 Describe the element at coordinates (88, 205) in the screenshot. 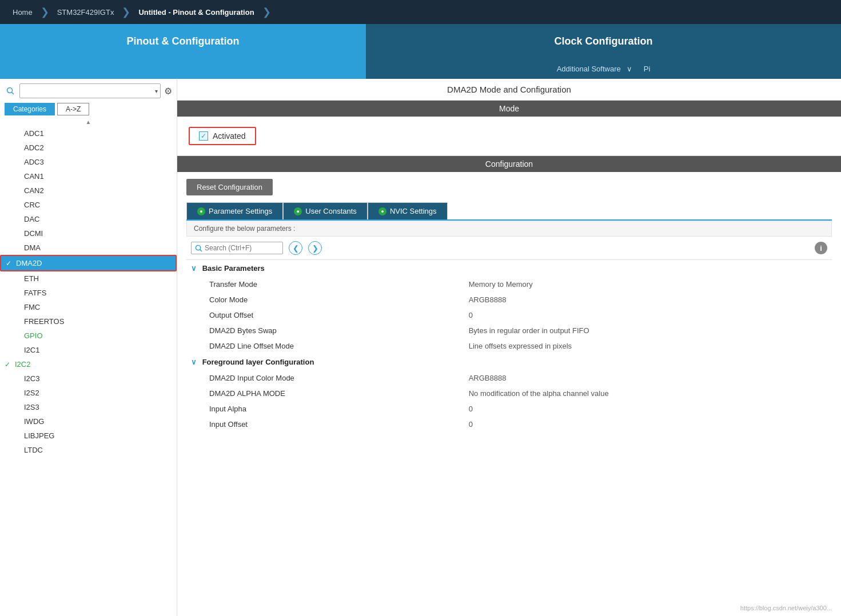

I see `sidebar-item-crc: CRC` at that location.